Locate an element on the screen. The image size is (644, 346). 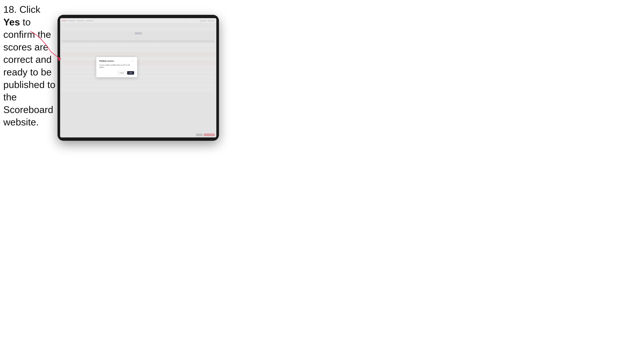
publish-scores-modal: Publish scores × Are you ready to publis… is located at coordinates (116, 67).